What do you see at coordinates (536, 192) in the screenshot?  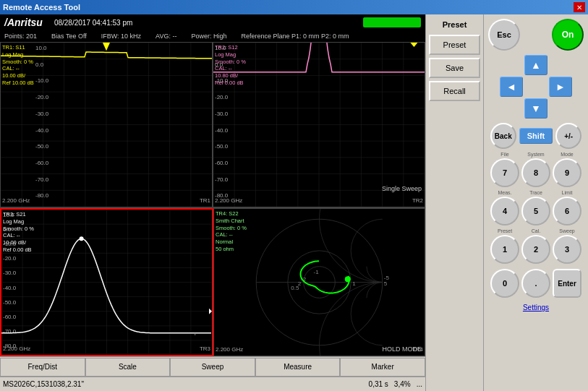 I see `numpad-row-label-2: Meas. Trace Limit` at bounding box center [536, 192].